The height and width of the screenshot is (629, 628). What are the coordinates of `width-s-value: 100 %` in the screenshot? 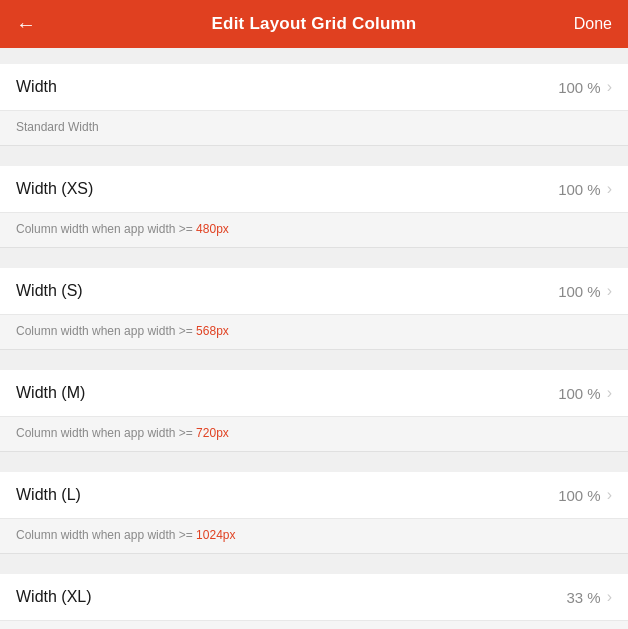 It's located at (580, 292).